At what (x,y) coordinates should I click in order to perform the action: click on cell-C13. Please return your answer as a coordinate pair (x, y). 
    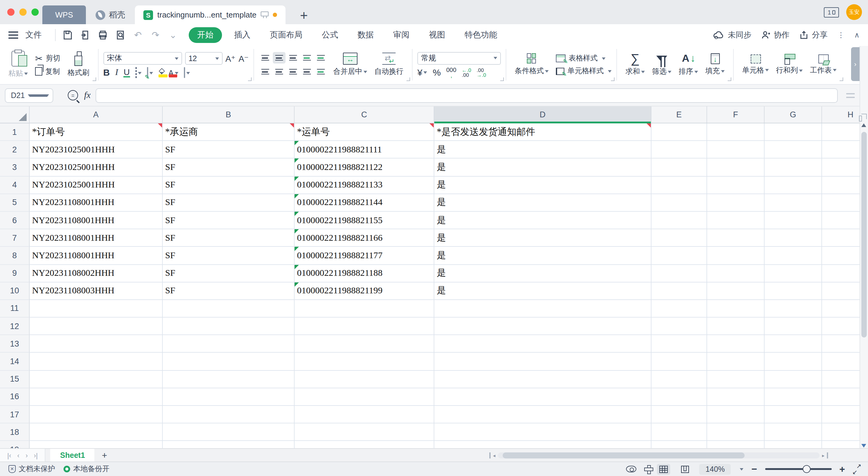
    Looking at the image, I should click on (365, 344).